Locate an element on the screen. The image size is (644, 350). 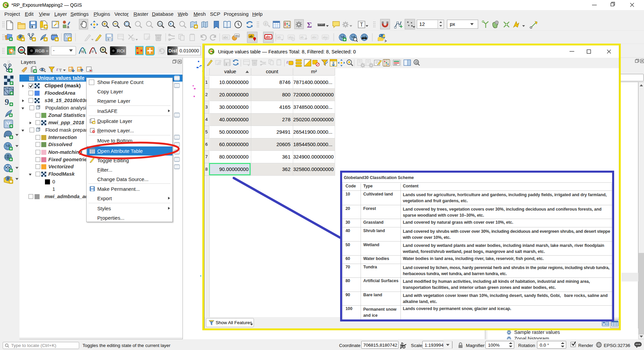
svg-text: 1:1 is located at coordinates (160, 24).